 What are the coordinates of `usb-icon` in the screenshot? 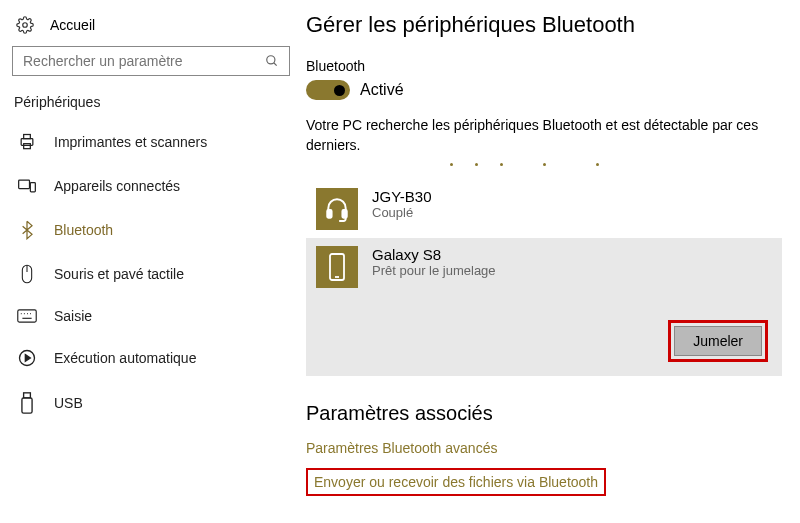 It's located at (27, 403).